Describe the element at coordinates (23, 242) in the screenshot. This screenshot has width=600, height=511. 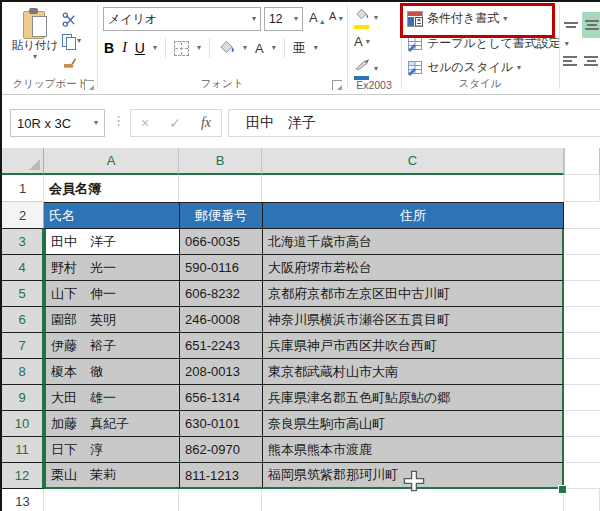
I see `row-header-3: 3` at that location.